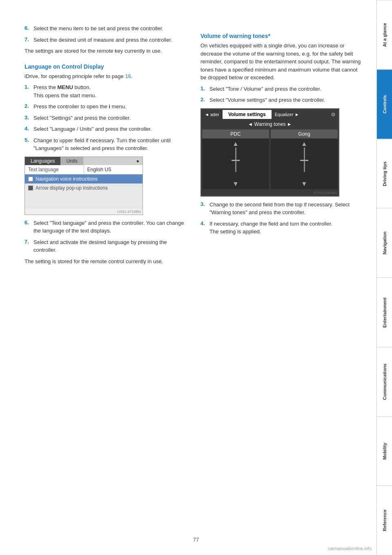  I want to click on arrow-checkbox, so click(31, 188).